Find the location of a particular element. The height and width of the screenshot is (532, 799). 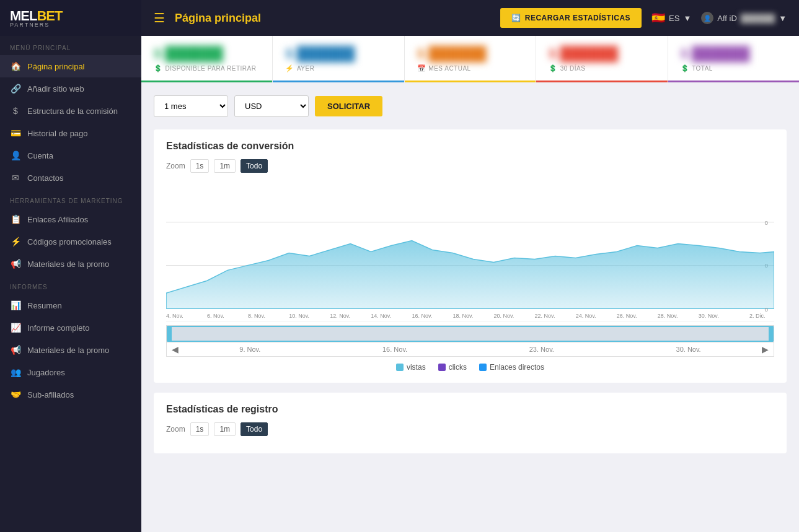

range-left-handle is located at coordinates (169, 334).